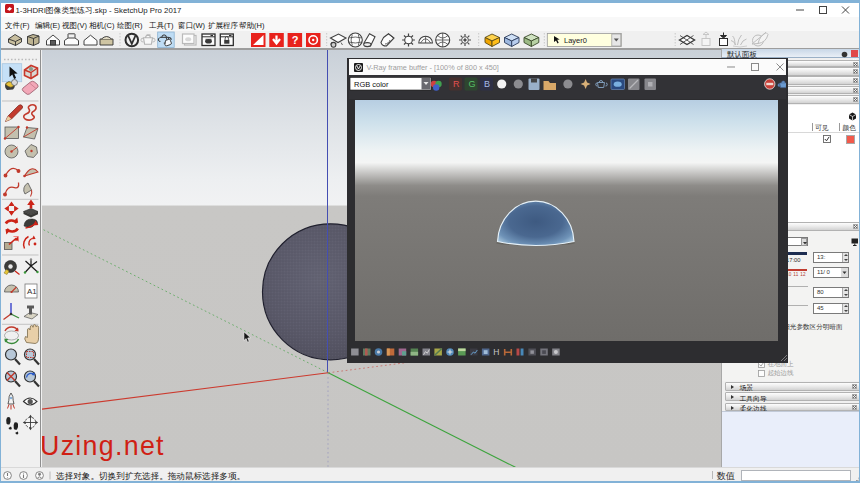  Describe the element at coordinates (104, 445) in the screenshot. I see `svg-text: Uzing.net` at that location.